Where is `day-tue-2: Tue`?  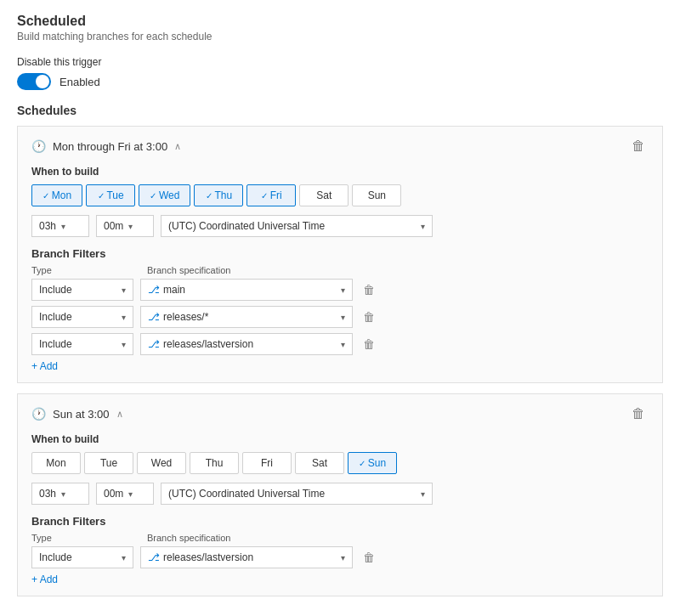
day-tue-2: Tue is located at coordinates (109, 463).